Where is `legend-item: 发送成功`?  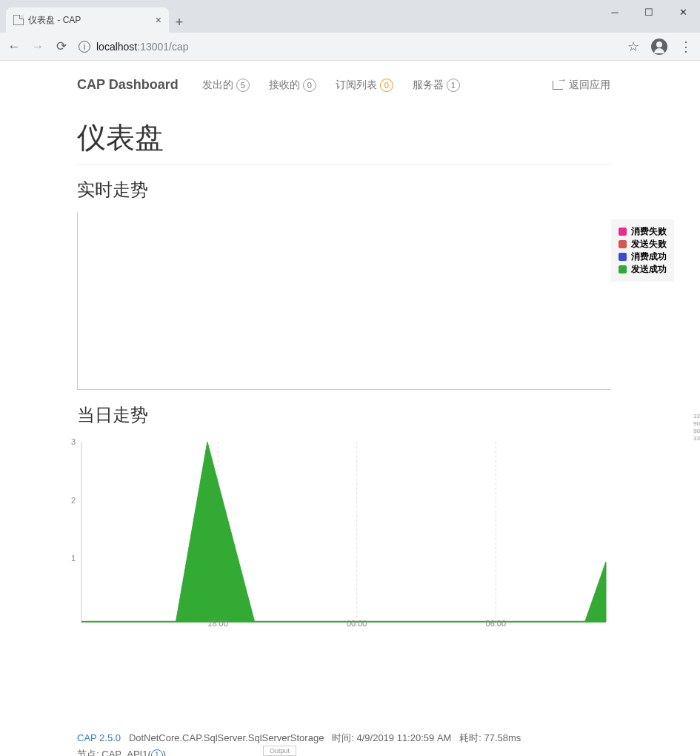
legend-item: 发送成功 is located at coordinates (643, 270).